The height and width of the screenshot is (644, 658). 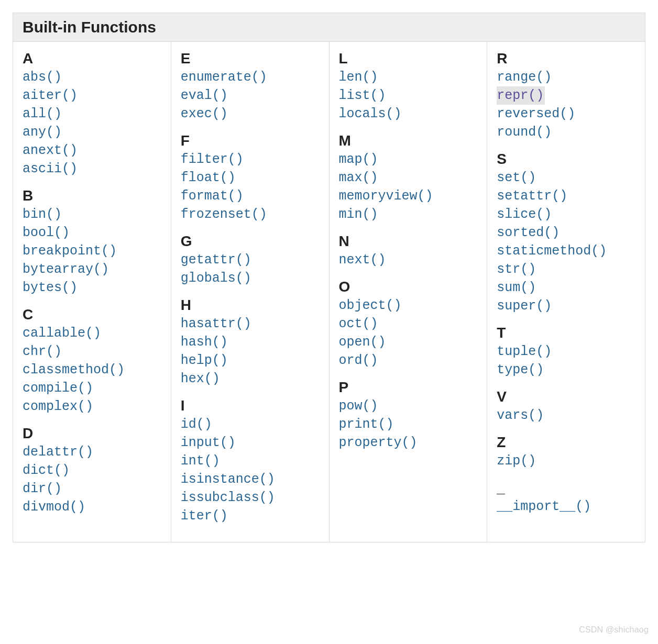 What do you see at coordinates (92, 452) in the screenshot?
I see `function-link: delattr()` at bounding box center [92, 452].